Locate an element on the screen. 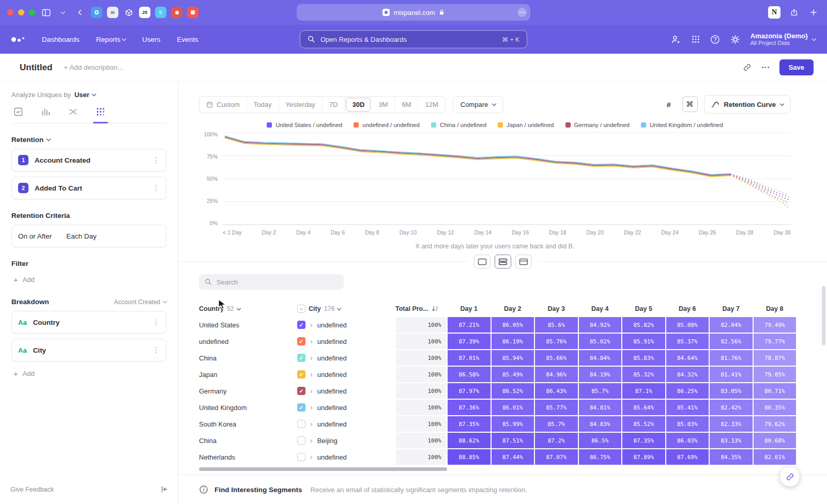 The image size is (827, 504). tabs-dropdown-icon is located at coordinates (63, 12).